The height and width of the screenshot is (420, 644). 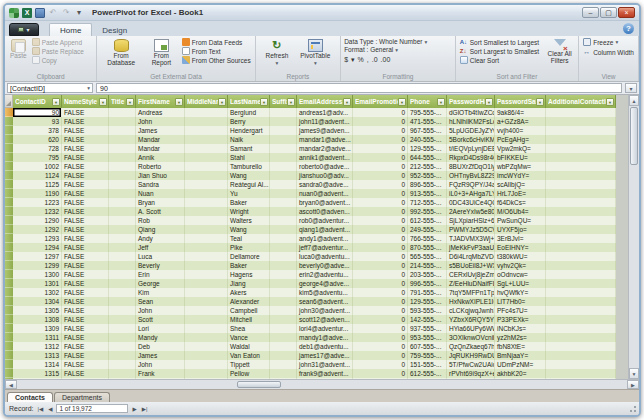 What do you see at coordinates (471, 256) in the screenshot?
I see `cell: D6i4LrqMbZVDg...` at bounding box center [471, 256].